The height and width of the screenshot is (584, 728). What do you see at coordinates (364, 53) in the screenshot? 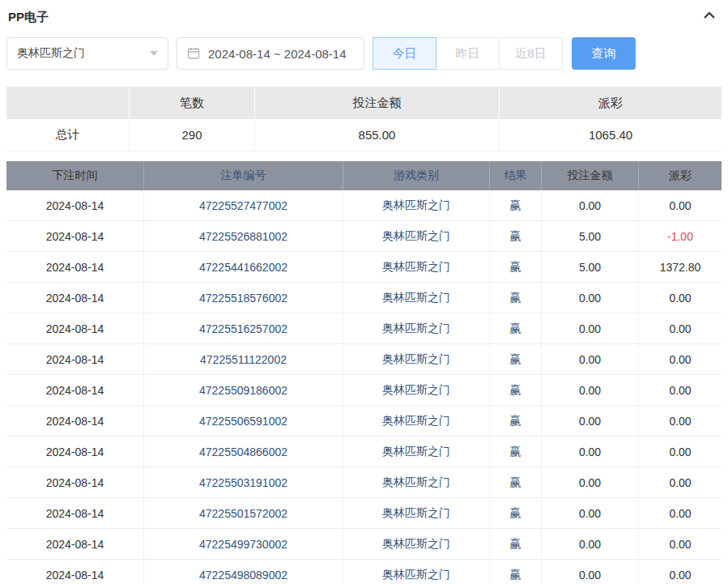
I see `filter-bar: 奥林匹斯之门 2024-08-14 ~ 2024-08-14 今日 昨日 近8日…` at bounding box center [364, 53].